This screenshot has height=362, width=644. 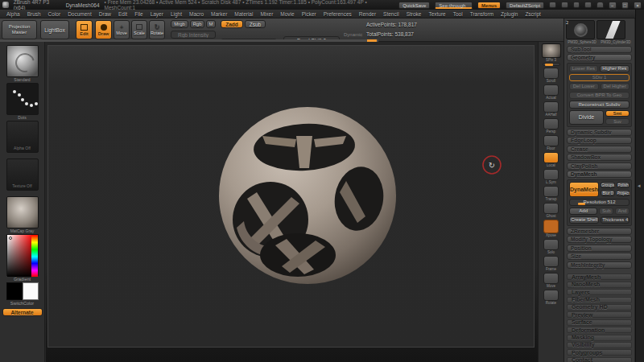 What do you see at coordinates (31, 291) in the screenshot?
I see `secondary-color-swatch` at bounding box center [31, 291].